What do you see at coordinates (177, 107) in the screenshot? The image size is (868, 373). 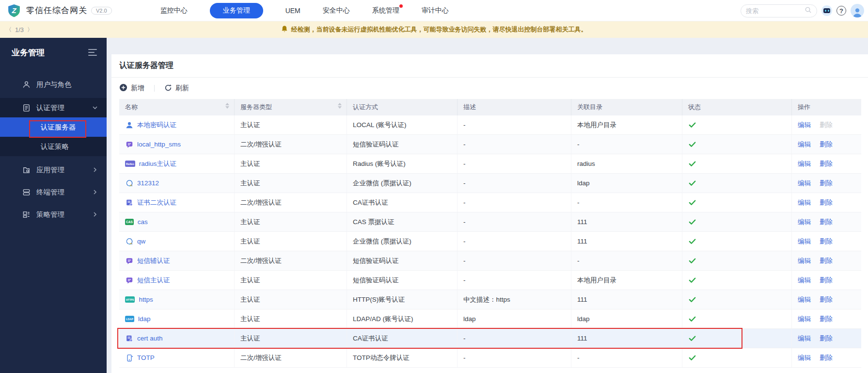 I see `column-header: 名称` at bounding box center [177, 107].